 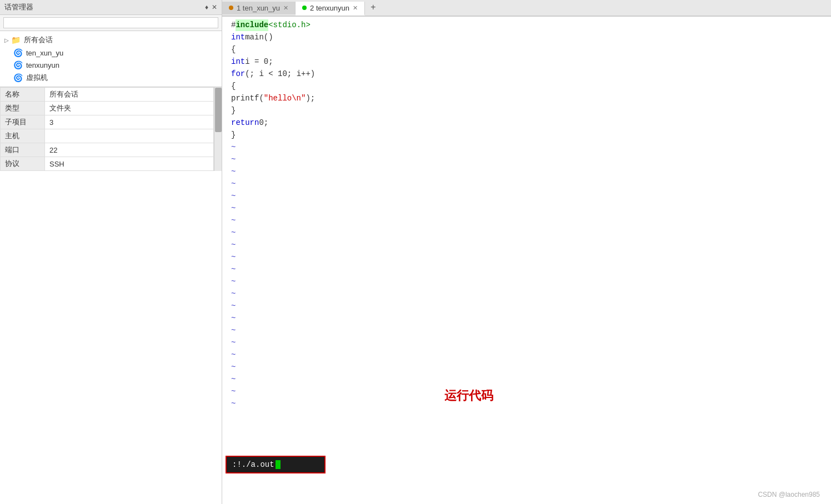 What do you see at coordinates (278, 465) in the screenshot?
I see `command-cursor` at bounding box center [278, 465].